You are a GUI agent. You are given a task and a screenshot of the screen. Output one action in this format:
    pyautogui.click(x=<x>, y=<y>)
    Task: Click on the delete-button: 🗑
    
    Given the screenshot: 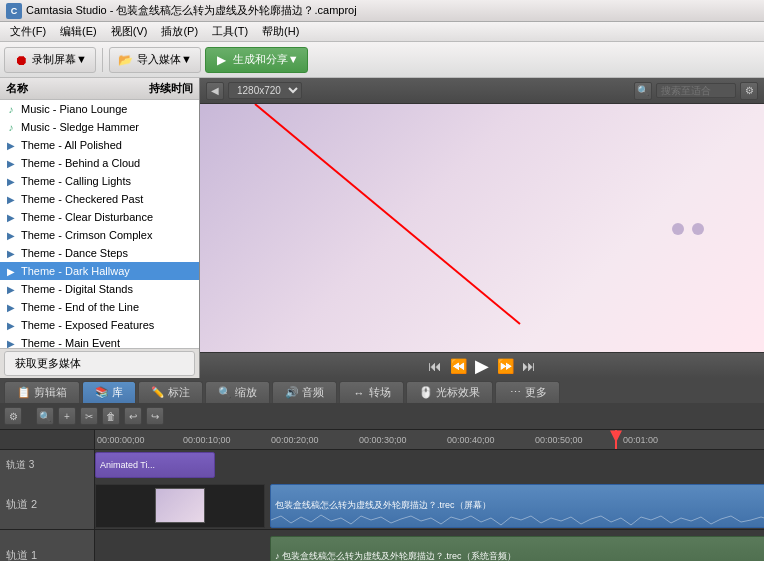 What is the action you would take?
    pyautogui.click(x=111, y=416)
    